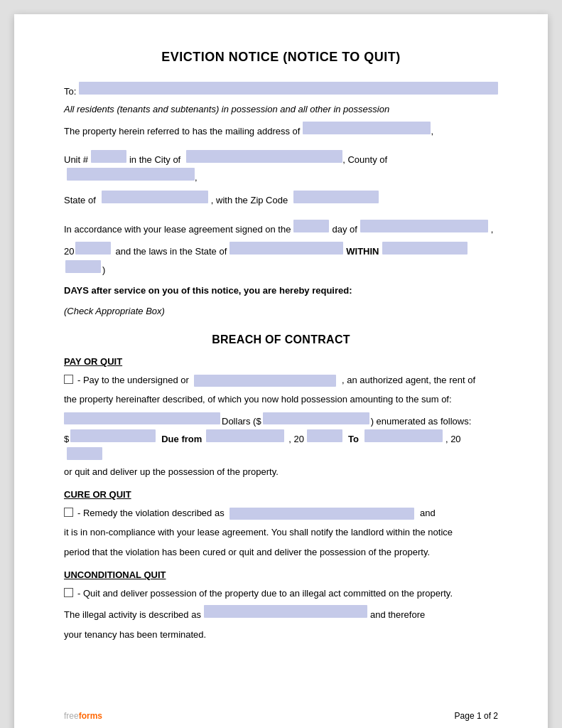  What do you see at coordinates (71, 716) in the screenshot?
I see `brand-free: free` at bounding box center [71, 716].